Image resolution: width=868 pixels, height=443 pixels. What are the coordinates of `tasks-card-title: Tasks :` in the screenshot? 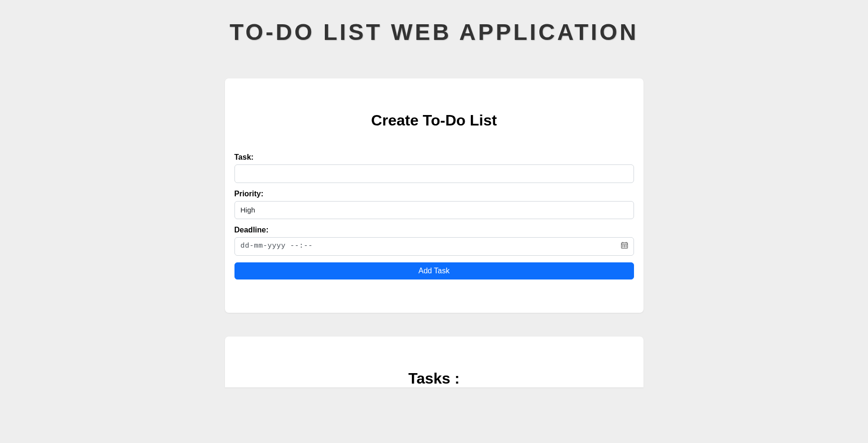 It's located at (434, 378).